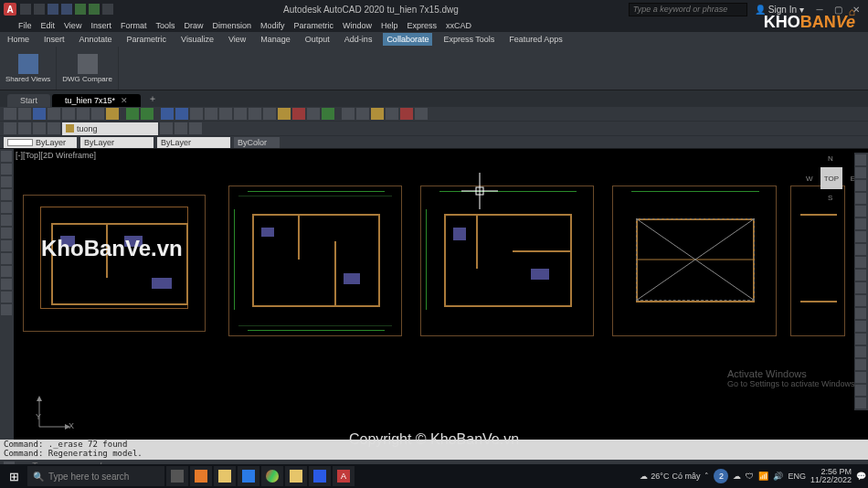 This screenshot has height=488, width=868. What do you see at coordinates (6, 310) in the screenshot?
I see `tool-mtext-icon` at bounding box center [6, 310].